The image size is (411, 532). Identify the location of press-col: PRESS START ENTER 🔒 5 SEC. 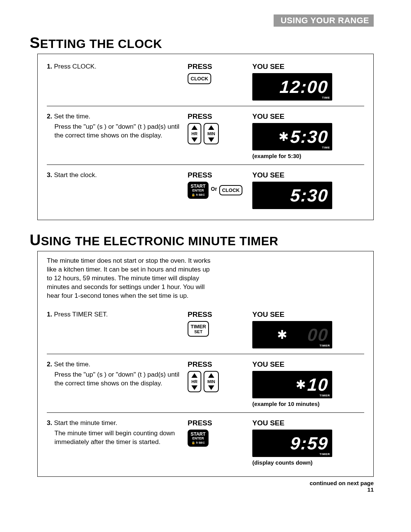
(218, 443).